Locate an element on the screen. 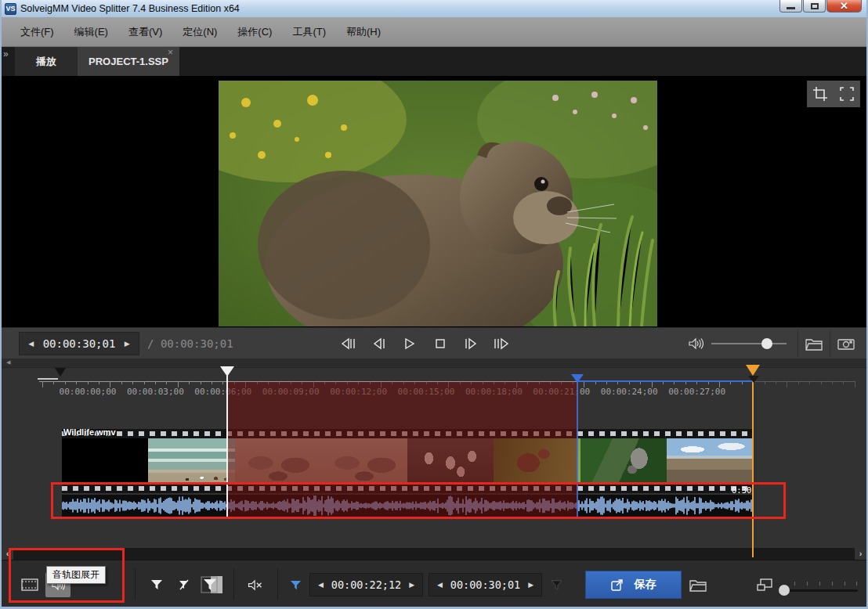 Image resolution: width=868 pixels, height=609 pixels. tooltip: 音轨图展开 is located at coordinates (76, 575).